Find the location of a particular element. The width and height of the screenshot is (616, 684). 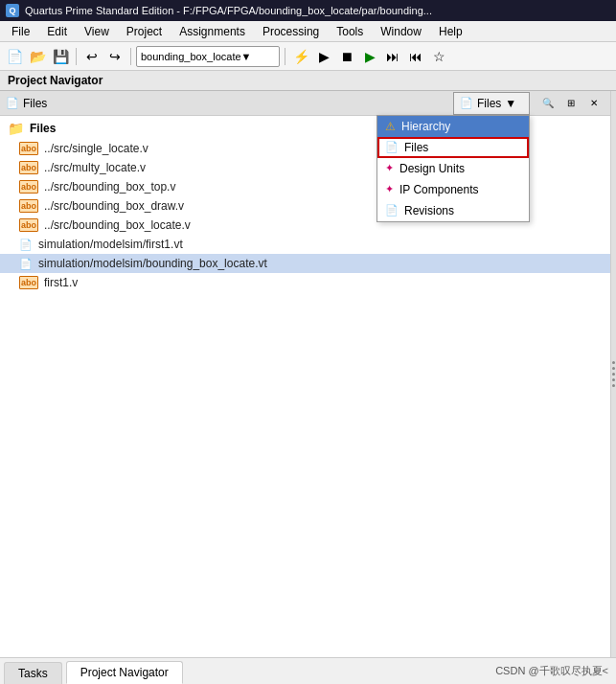

folder-label: Files is located at coordinates (42, 128).